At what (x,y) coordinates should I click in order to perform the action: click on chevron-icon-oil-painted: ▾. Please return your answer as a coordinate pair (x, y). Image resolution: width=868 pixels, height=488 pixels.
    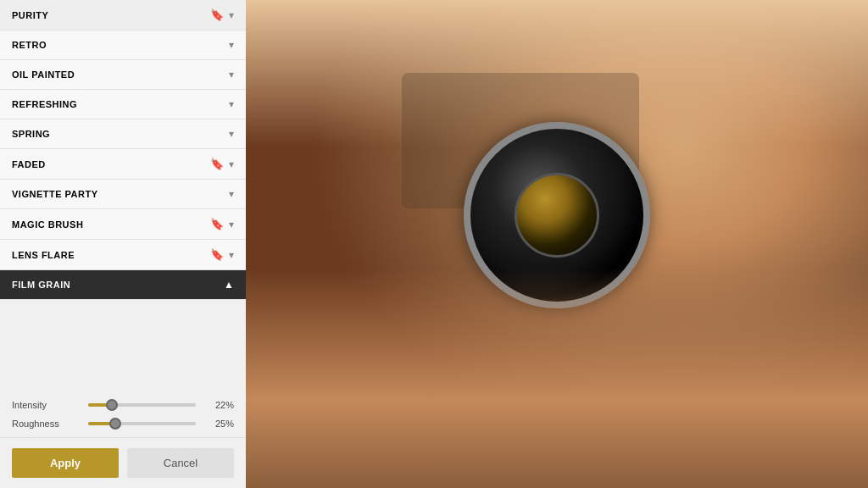
    Looking at the image, I should click on (231, 75).